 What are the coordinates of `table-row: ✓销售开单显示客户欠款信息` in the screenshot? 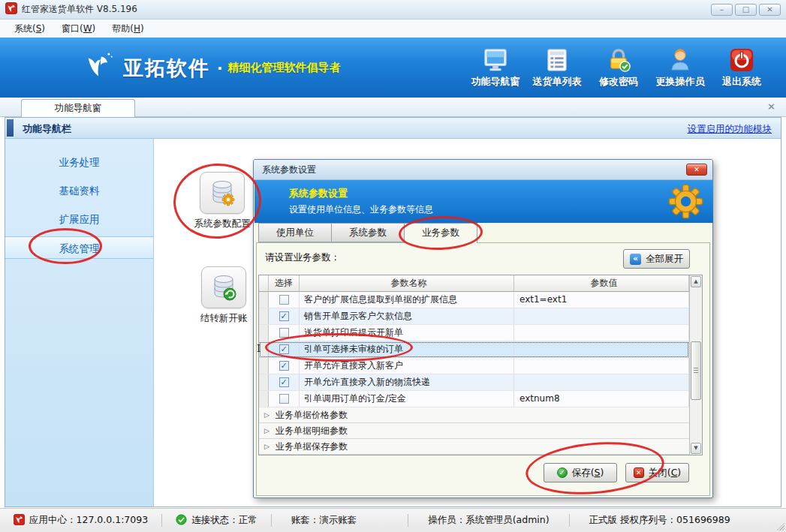 It's located at (474, 317).